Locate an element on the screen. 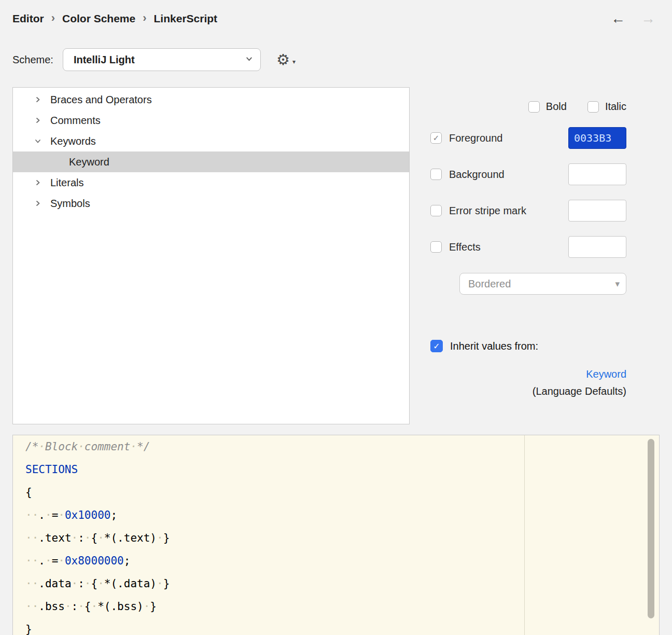 Image resolution: width=672 pixels, height=635 pixels. tree-item-label: Comments is located at coordinates (76, 120).